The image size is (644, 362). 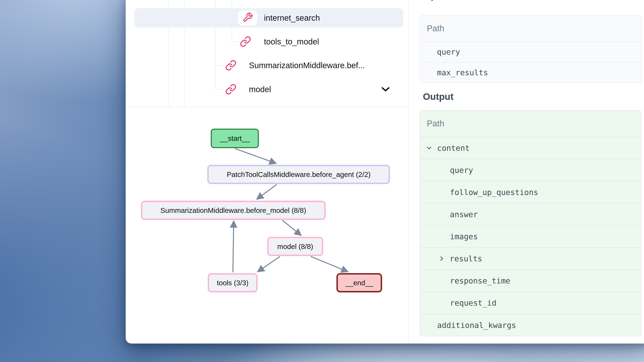 I want to click on graph-node-tools: tools (3/3), so click(x=233, y=283).